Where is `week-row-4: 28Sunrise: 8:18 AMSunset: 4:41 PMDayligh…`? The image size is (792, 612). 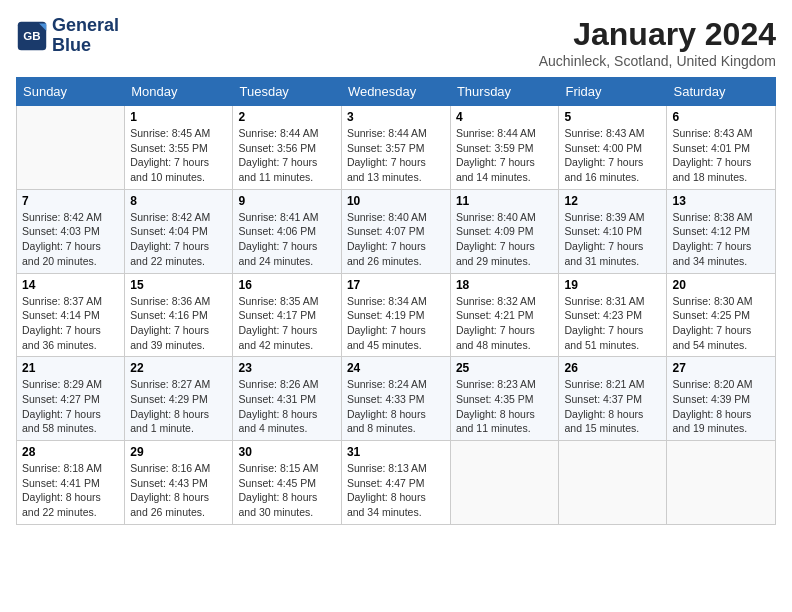
week-row-4: 28Sunrise: 8:18 AMSunset: 4:41 PMDayligh… is located at coordinates (396, 483).